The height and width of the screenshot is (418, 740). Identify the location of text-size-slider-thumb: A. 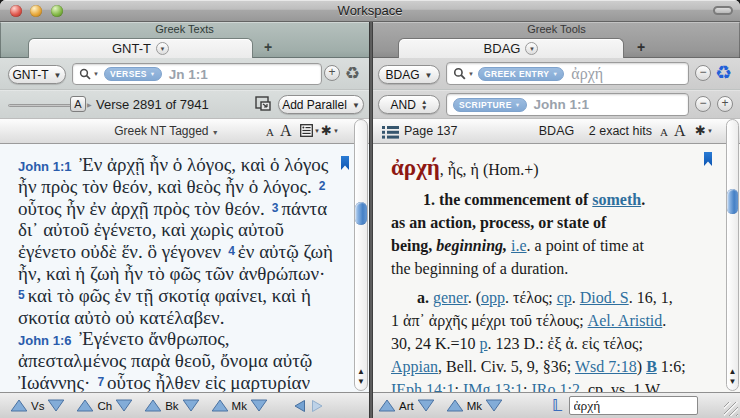
(78, 104).